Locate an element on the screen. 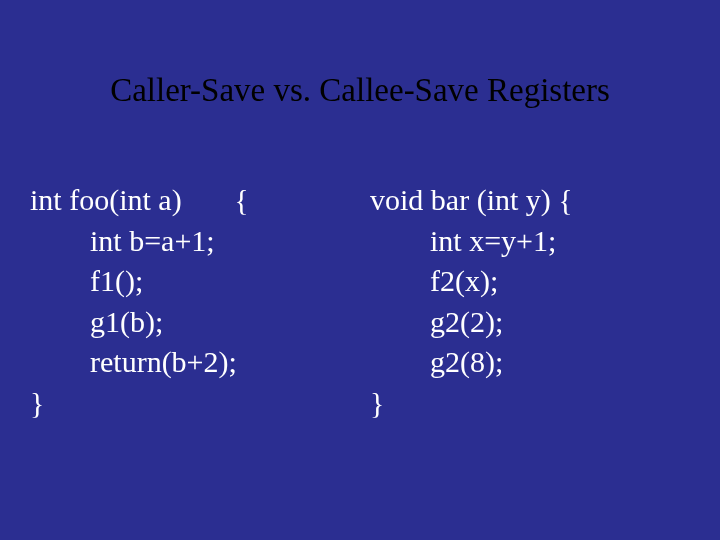 This screenshot has height=540, width=720. foo-line-1: int b=a+1; is located at coordinates (190, 242).